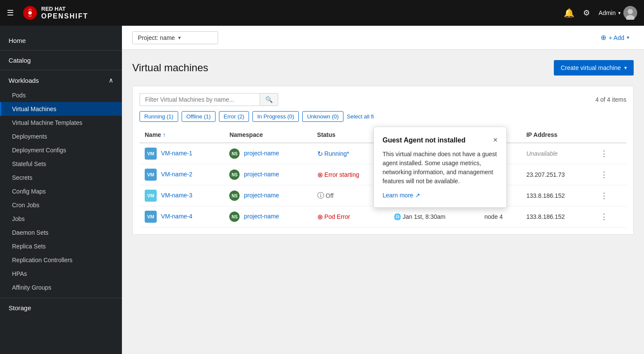  What do you see at coordinates (61, 60) in the screenshot?
I see `sidebar-catalog: Catalog` at bounding box center [61, 60].